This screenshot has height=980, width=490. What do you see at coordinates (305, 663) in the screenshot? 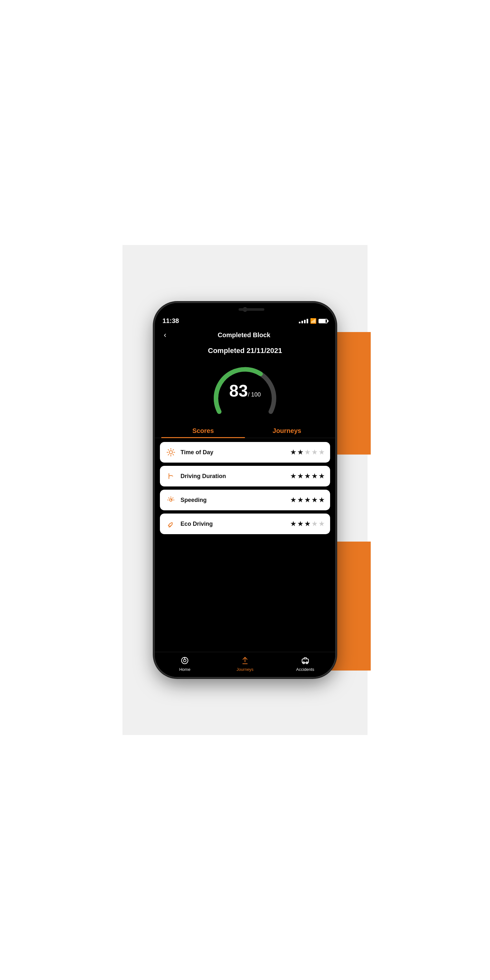
I see `nav-item-accidents: Accidents` at bounding box center [305, 663].